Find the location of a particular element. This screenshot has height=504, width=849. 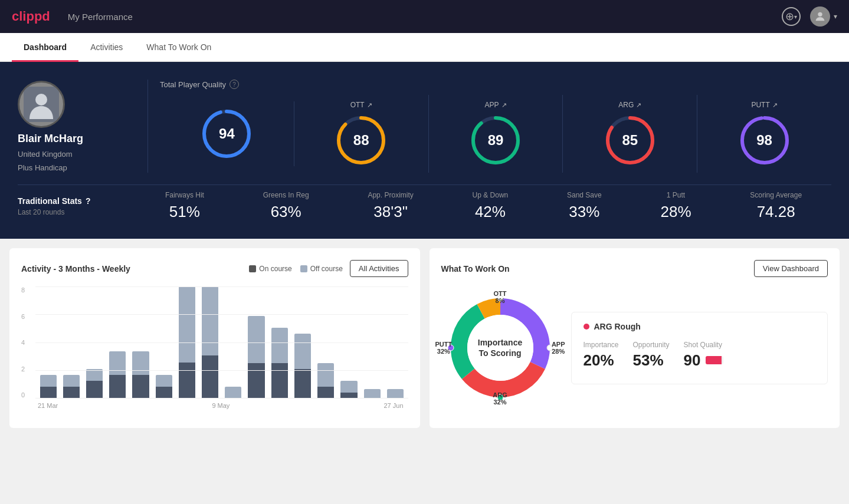

stat-updown-value: 42% is located at coordinates (491, 212).